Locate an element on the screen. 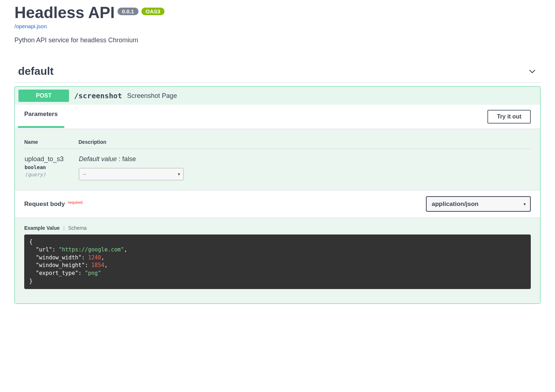 The width and height of the screenshot is (555, 392). parameters-area: Name Description upload_to_s3 boolean (q… is located at coordinates (278, 160).